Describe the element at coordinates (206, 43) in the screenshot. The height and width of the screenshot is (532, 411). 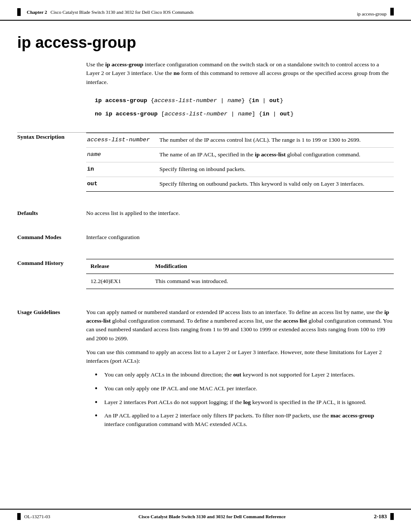
I see `page-title: ip access-group` at that location.